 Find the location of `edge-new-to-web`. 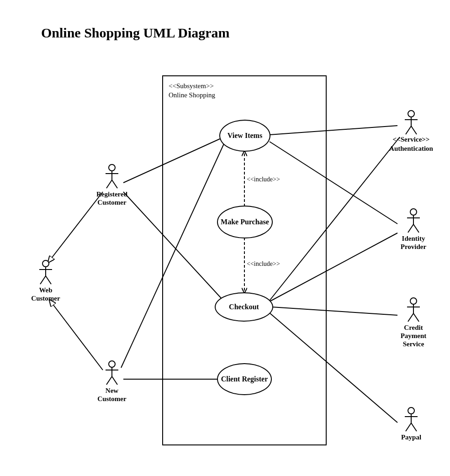

edge-new-to-web is located at coordinates (76, 335).